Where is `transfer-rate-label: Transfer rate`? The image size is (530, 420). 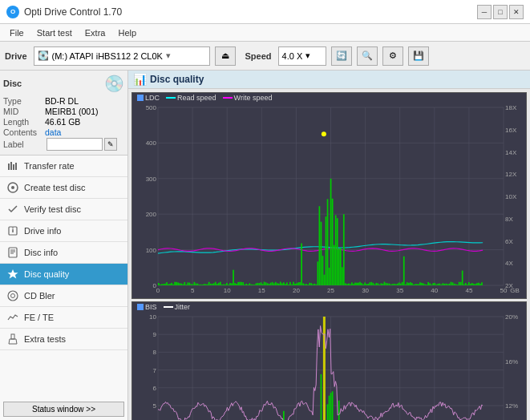
transfer-rate-label: Transfer rate is located at coordinates (50, 166).